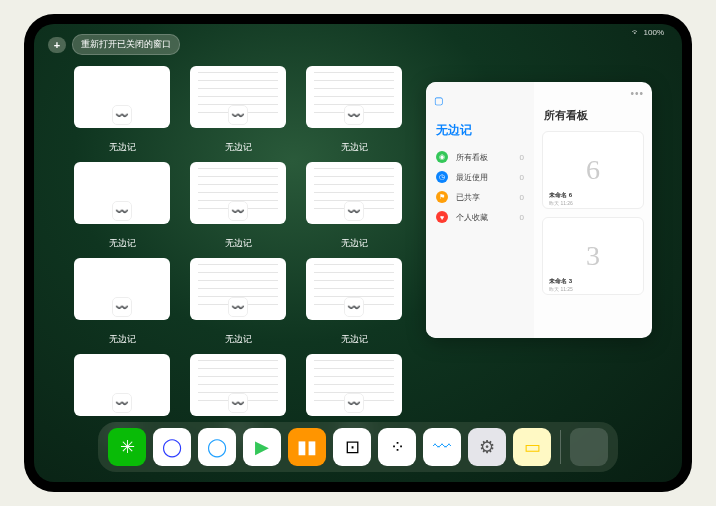 This screenshot has width=716, height=506. I want to click on sidebar-toggle-icon: ▢, so click(438, 100).